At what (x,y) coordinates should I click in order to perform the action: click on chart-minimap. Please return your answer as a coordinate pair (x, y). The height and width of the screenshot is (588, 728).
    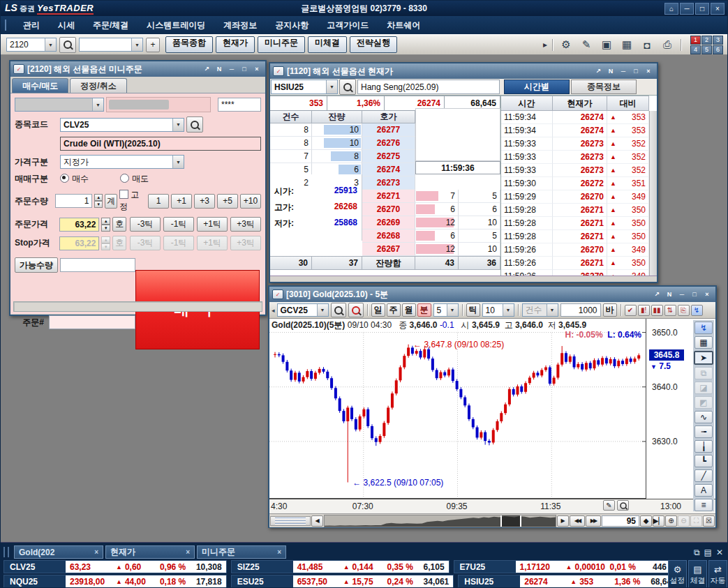
    Looking at the image, I should click on (440, 521).